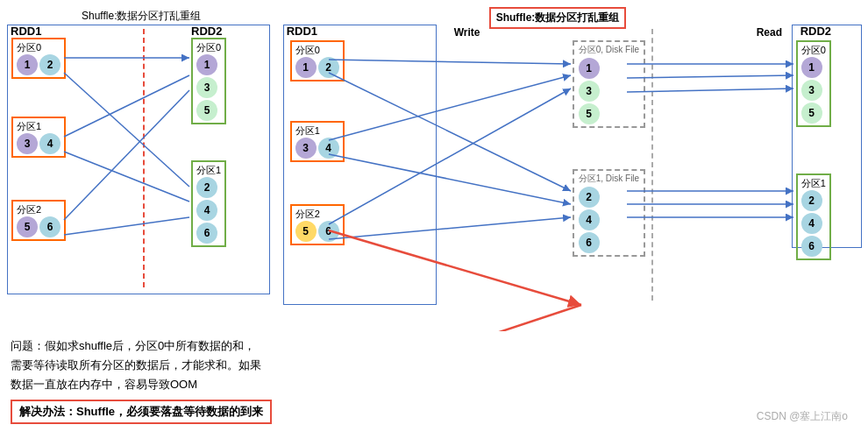 The image size is (868, 446). What do you see at coordinates (26, 32) in the screenshot?
I see `left-rdd1-title: RDD1` at bounding box center [26, 32].